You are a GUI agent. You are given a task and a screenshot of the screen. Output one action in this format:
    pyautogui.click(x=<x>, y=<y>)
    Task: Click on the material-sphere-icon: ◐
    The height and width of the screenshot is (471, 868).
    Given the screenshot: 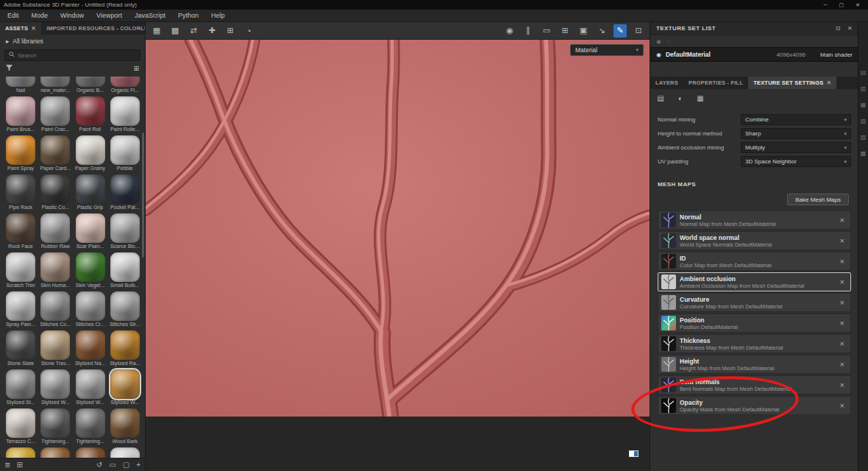 What is the action you would take?
    pyautogui.click(x=680, y=98)
    